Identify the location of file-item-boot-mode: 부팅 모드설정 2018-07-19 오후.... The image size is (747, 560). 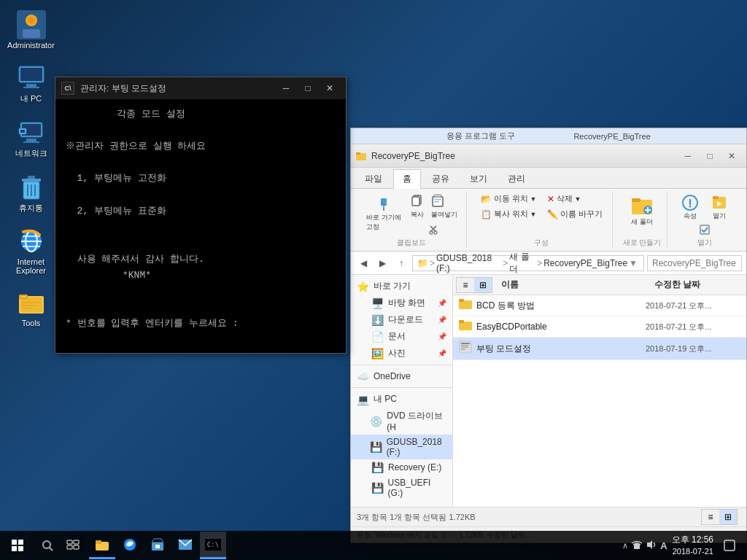
(600, 349).